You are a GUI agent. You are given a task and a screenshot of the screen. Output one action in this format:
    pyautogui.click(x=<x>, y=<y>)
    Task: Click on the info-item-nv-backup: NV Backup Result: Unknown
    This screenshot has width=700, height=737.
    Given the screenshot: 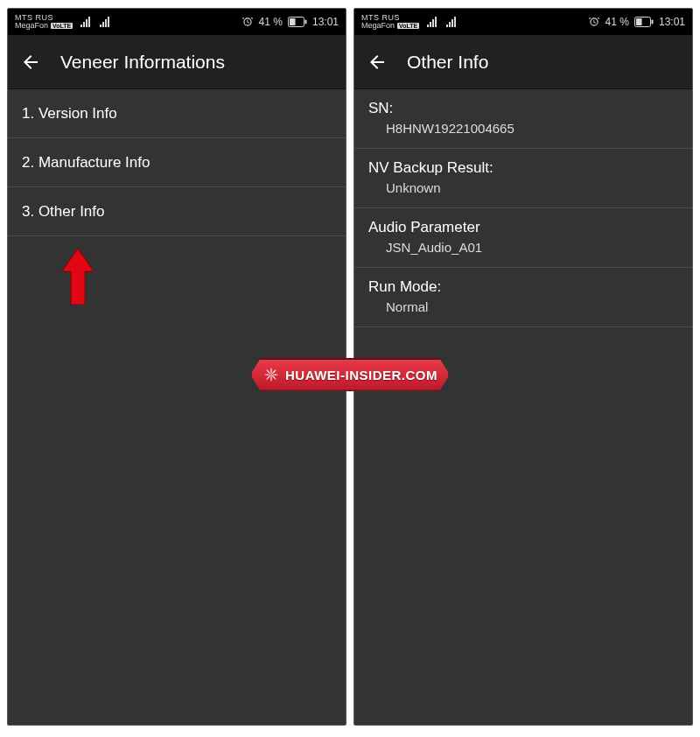 What is the action you would take?
    pyautogui.click(x=523, y=179)
    